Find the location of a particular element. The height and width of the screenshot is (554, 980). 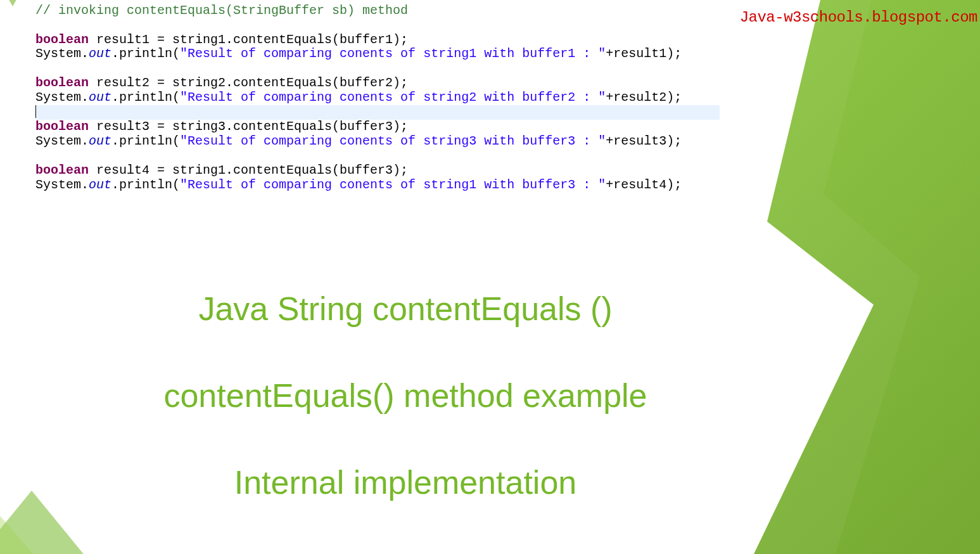

decor-triangle-top-left is located at coordinates (19, 3).